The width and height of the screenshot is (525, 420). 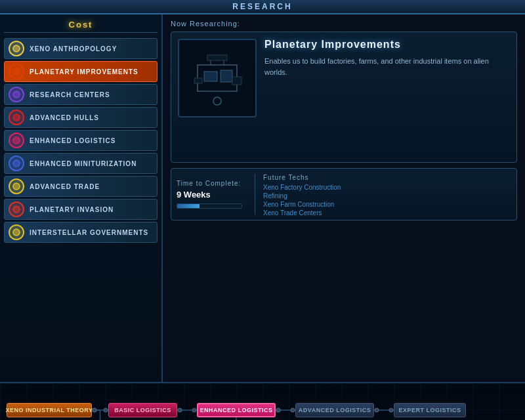 What do you see at coordinates (72, 140) in the screenshot?
I see `tech-label-enhanced-logistics: Enhanced Logistics` at bounding box center [72, 140].